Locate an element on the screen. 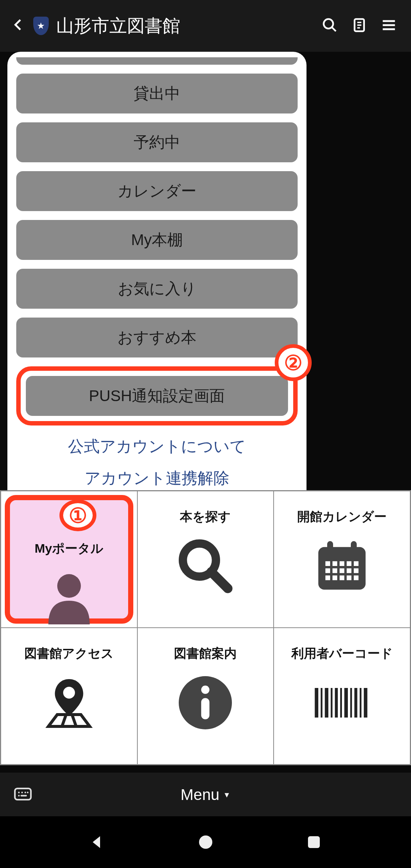  annotation-2-highlight: ② PUSH通知設定画面 is located at coordinates (157, 396).